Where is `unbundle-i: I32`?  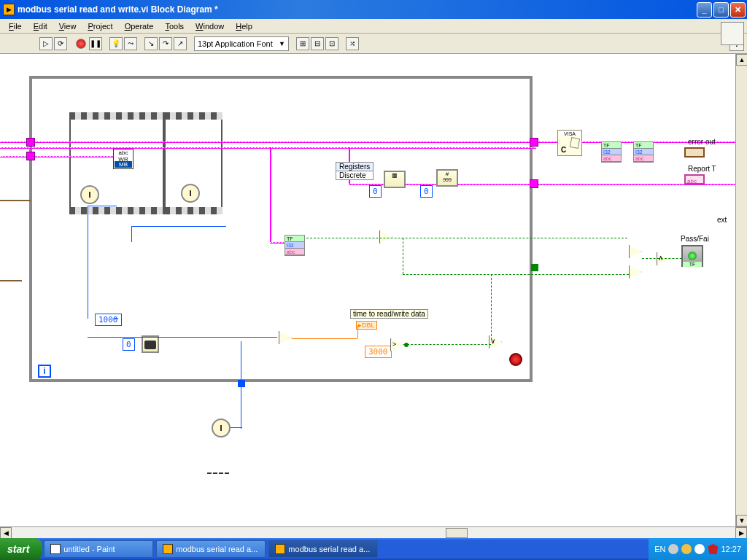
unbundle-i: I32 is located at coordinates (643, 152).